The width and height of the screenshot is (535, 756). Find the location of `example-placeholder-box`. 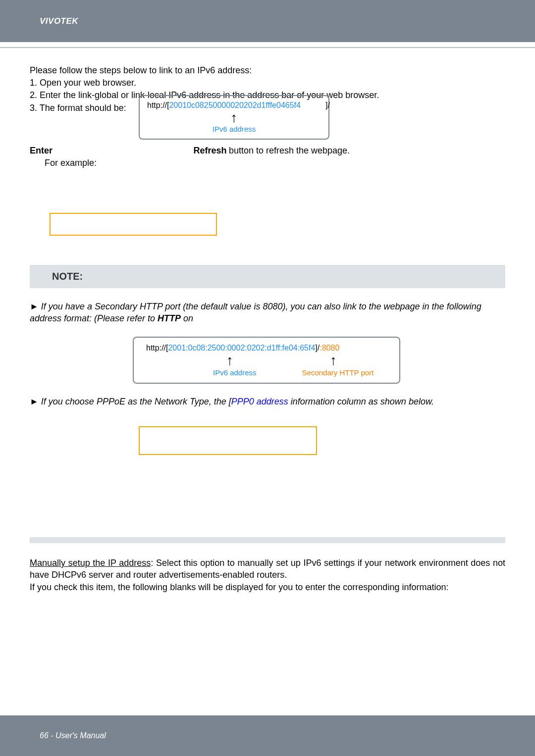

example-placeholder-box is located at coordinates (133, 224).